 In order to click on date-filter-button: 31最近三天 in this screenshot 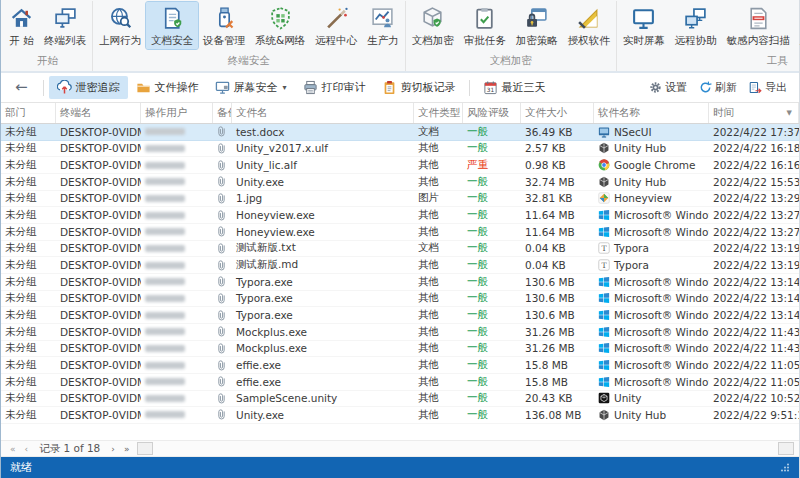, I will do `click(514, 88)`.